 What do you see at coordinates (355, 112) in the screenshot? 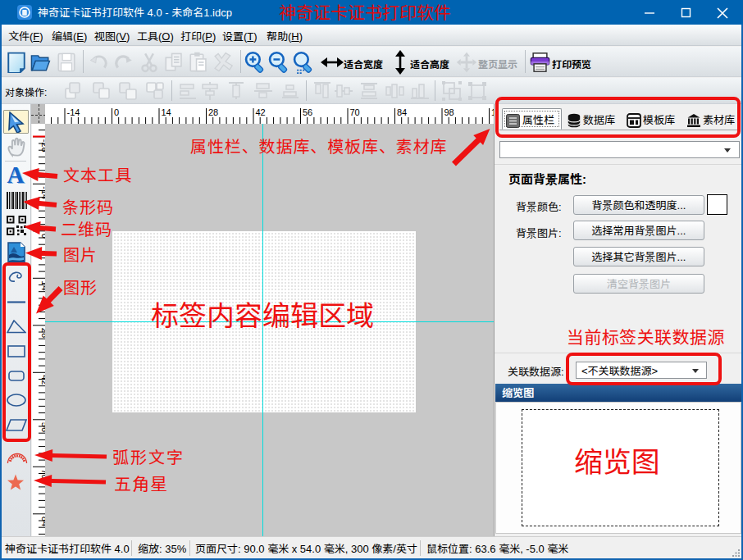
I see `svg-text: 70` at bounding box center [355, 112].